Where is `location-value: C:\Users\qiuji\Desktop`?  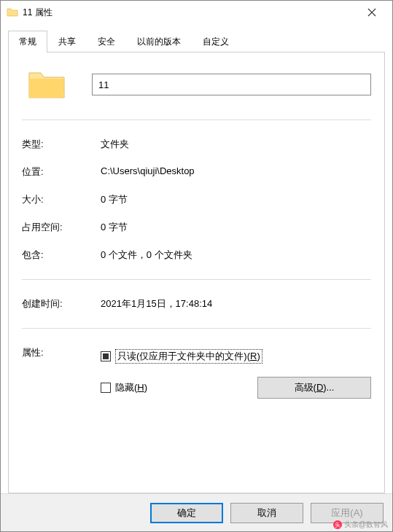
location-value: C:\Users\qiuji\Desktop is located at coordinates (236, 172).